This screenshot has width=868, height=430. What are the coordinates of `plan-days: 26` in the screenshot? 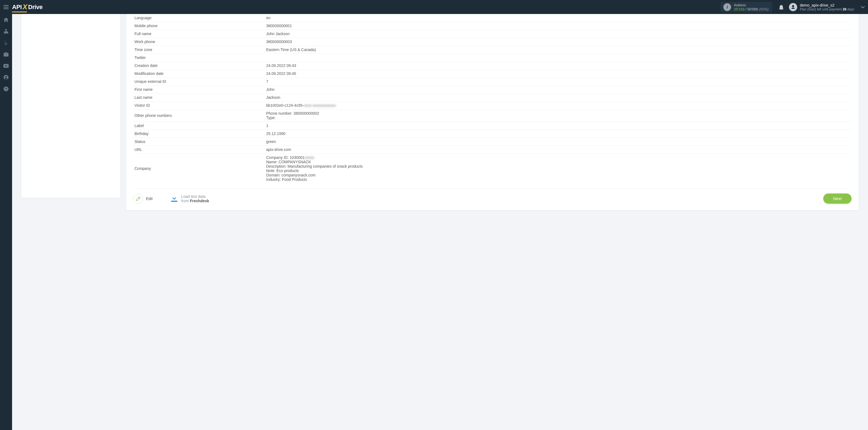 It's located at (844, 9).